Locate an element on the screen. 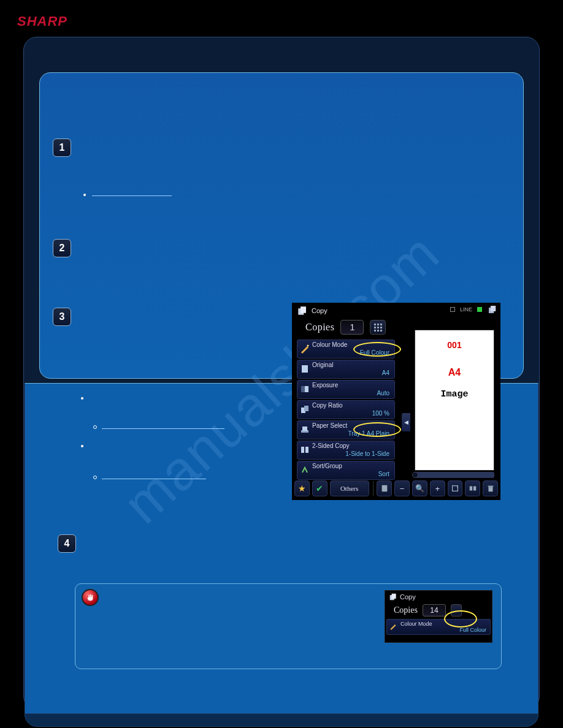  setting-value: Tray 1 A4 Plain is located at coordinates (369, 434).